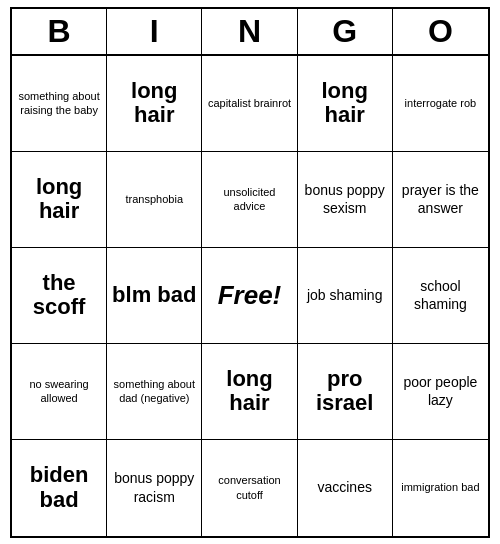  Describe the element at coordinates (154, 392) in the screenshot. I see `bingo-cell: something about dad (negative)` at that location.